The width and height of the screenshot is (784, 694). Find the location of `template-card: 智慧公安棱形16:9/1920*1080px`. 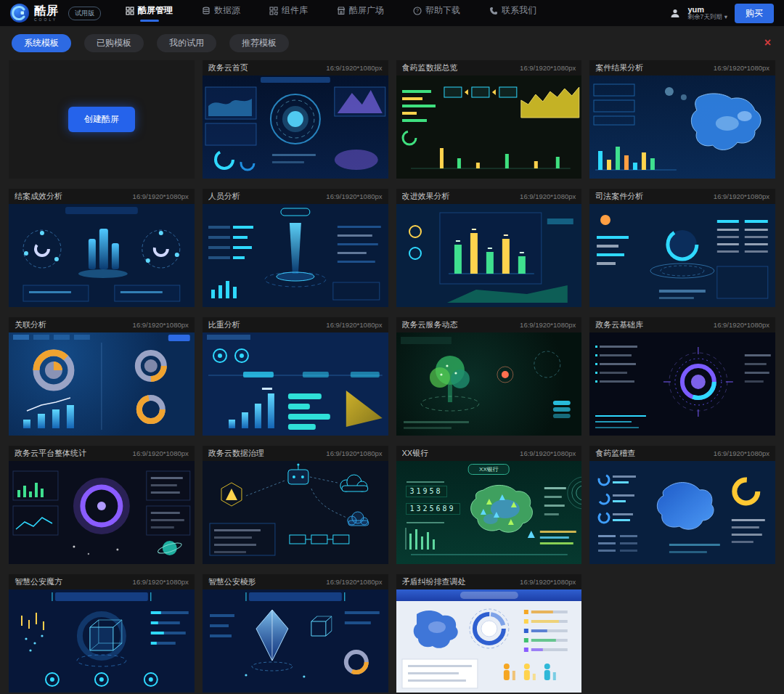

template-card: 智慧公安棱形16:9/1920*1080px is located at coordinates (295, 633).